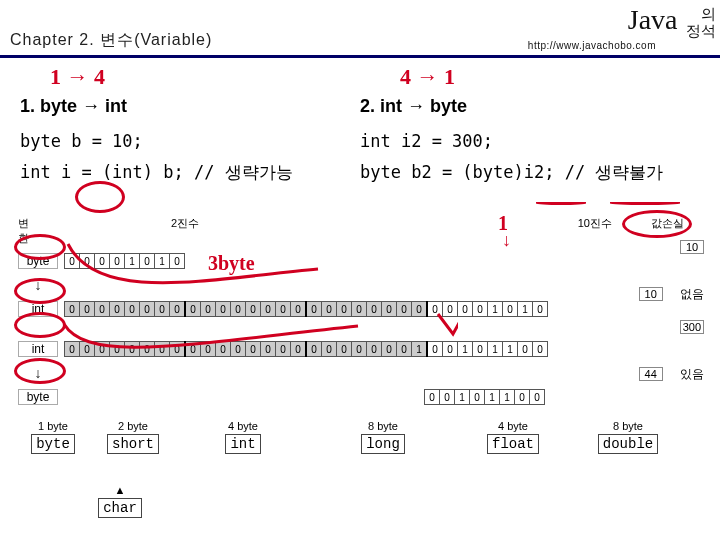 The height and width of the screenshot is (540, 720). Describe the element at coordinates (360, 285) in the screenshot. I see `row-arrow-1: ↓` at that location.